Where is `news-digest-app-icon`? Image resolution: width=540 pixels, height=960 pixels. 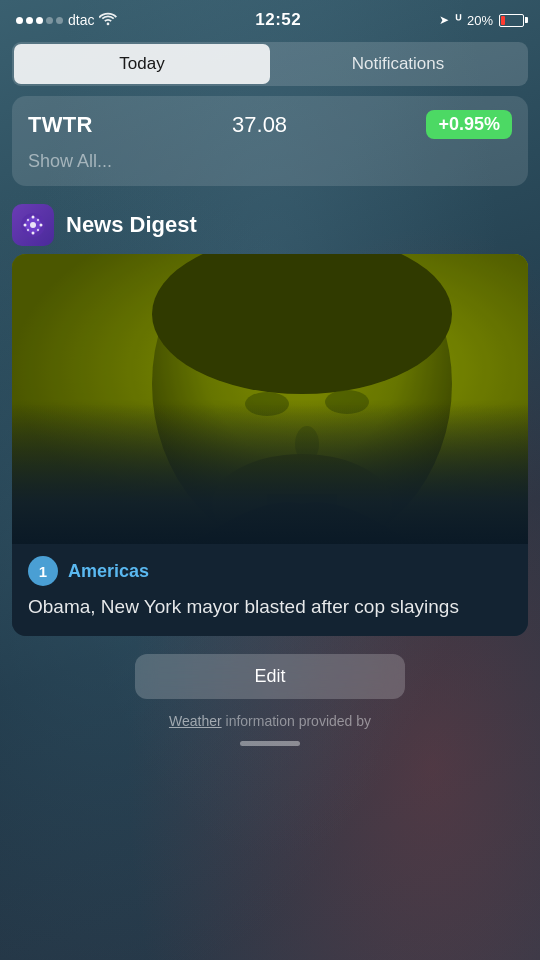
news-digest-app-icon is located at coordinates (33, 225).